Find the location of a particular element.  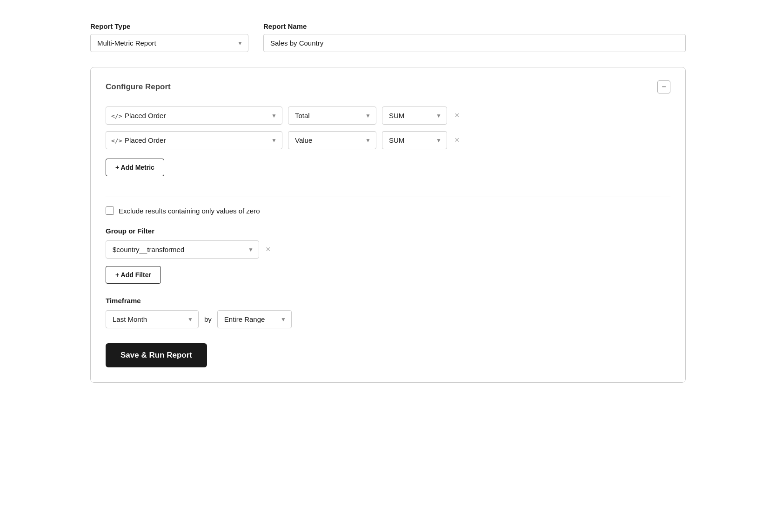

add-metric-button: + Add Metric is located at coordinates (135, 167).